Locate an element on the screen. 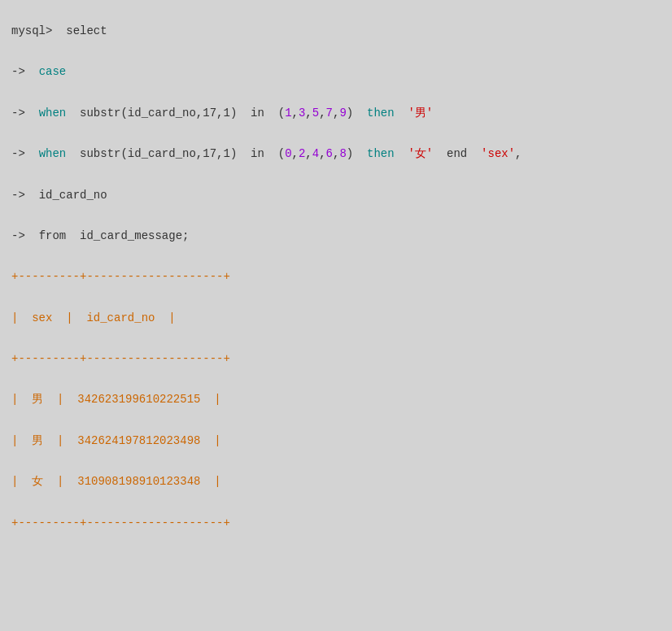  num-9: 6 is located at coordinates (329, 154).